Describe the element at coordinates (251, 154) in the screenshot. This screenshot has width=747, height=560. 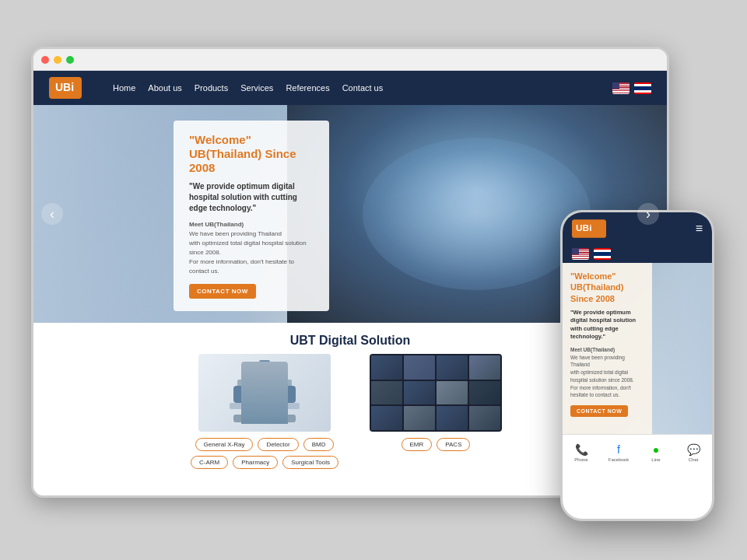
I see `hero-welcome-text: "Welcome" UB(Thailand) Since 2008` at that location.